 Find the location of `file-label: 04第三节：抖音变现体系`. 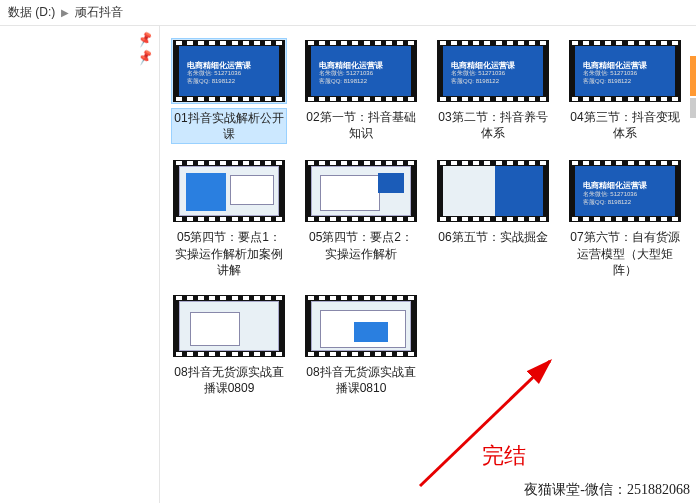

file-label: 04第三节：抖音变现体系 is located at coordinates (625, 125).